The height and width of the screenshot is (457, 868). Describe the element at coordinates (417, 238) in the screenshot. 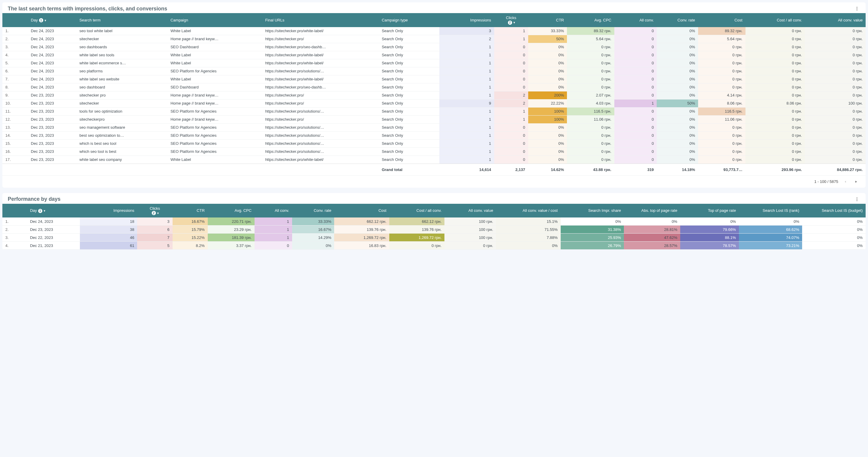

I see `cell-costconv: 1,269.72 грн.` at that location.